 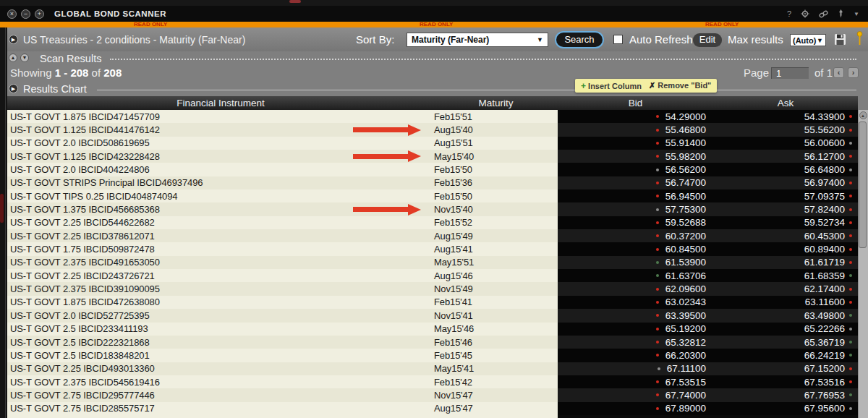 I want to click on ask-cell: 65.22266, so click(x=786, y=329).